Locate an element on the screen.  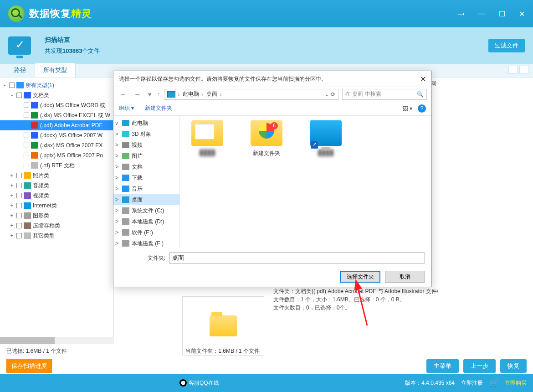
minimize-button: — is located at coordinates (482, 14).